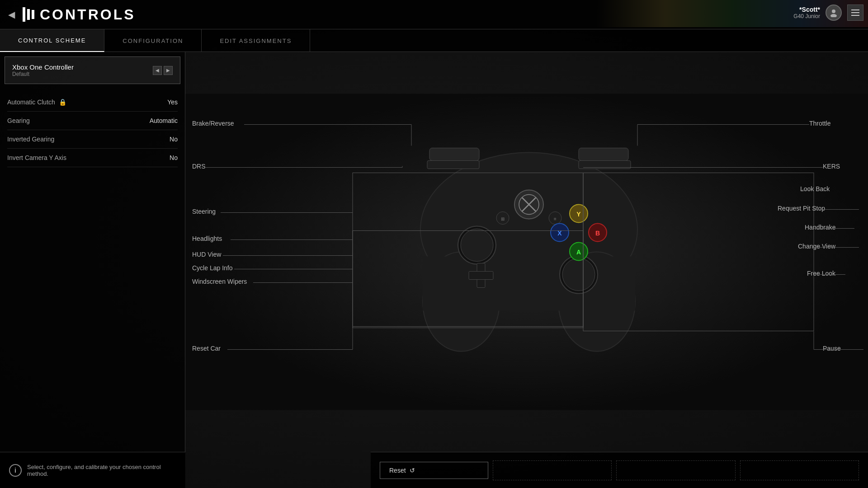 This screenshot has height=488, width=868. What do you see at coordinates (174, 158) in the screenshot?
I see `setting-value-invert-camera: No` at bounding box center [174, 158].